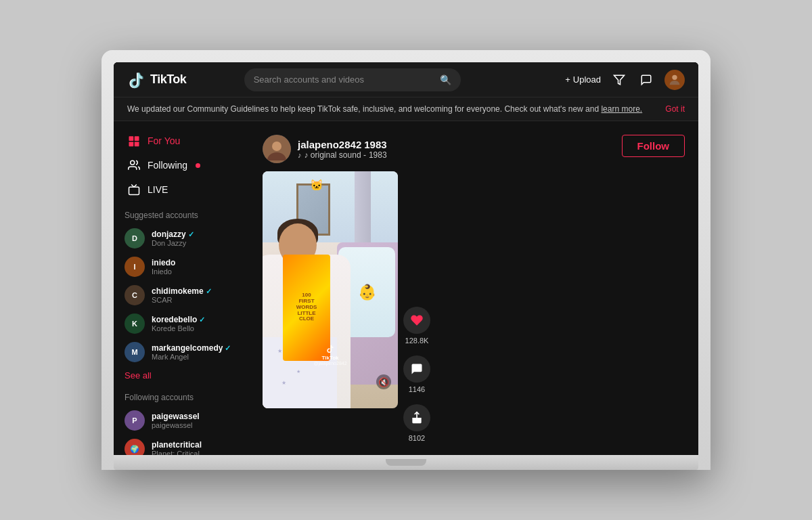  What do you see at coordinates (330, 358) in the screenshot?
I see `tiktok-wm-text: TikTok` at bounding box center [330, 358].